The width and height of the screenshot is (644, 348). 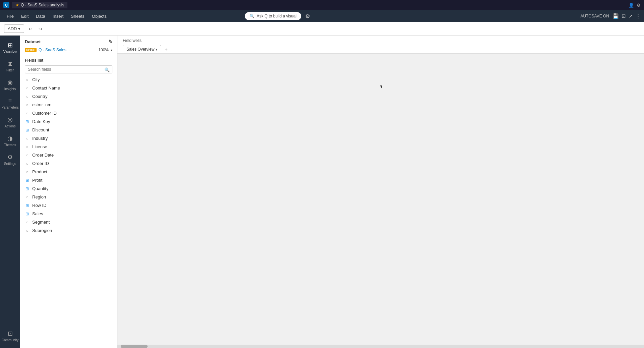 What do you see at coordinates (68, 231) in the screenshot?
I see `field-item-subregion: ○Subregion` at bounding box center [68, 231].